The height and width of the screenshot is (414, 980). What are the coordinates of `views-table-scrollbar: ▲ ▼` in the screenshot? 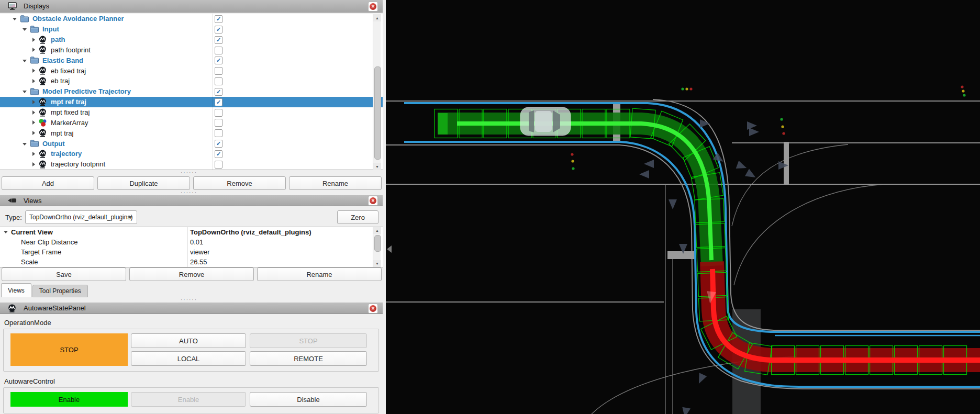 It's located at (377, 247).